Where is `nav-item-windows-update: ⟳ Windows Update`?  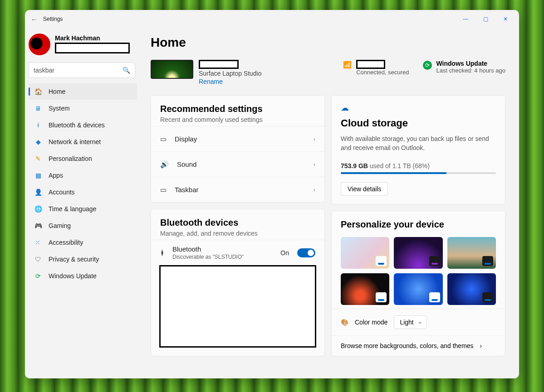 nav-item-windows-update: ⟳ Windows Update is located at coordinates (83, 276).